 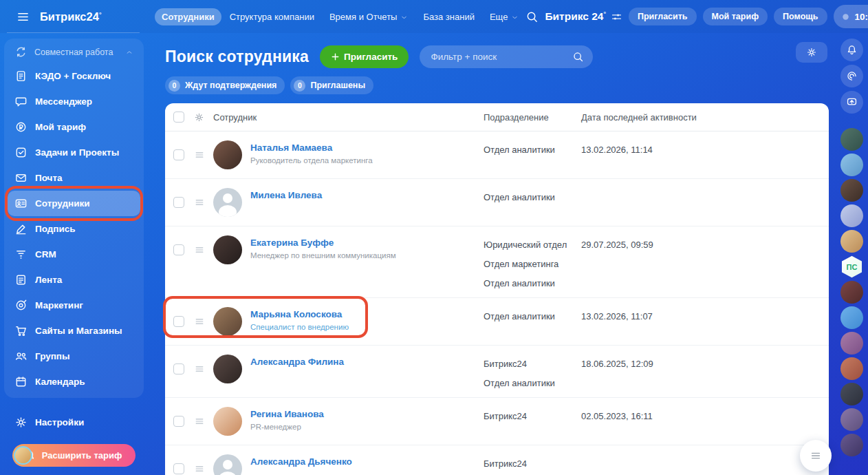 I want to click on sidebar-item: Сайты и Магазины, so click(x=74, y=330).